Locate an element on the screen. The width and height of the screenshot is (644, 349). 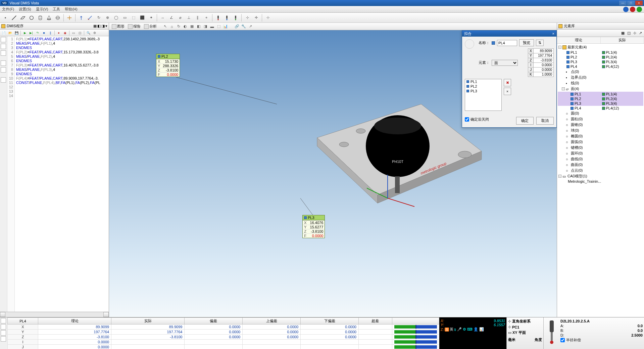
axis5-icon: ◯ is located at coordinates (116, 18).